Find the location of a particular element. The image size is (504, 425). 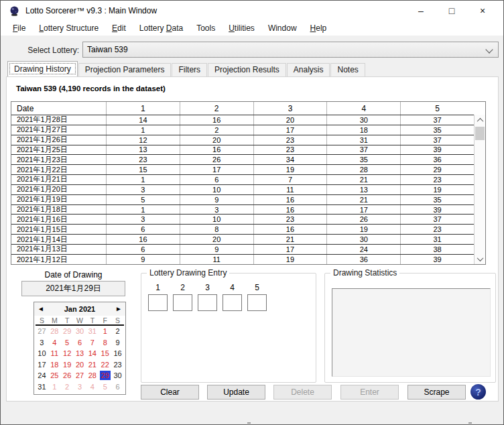

calendar-day: 15 is located at coordinates (105, 354).